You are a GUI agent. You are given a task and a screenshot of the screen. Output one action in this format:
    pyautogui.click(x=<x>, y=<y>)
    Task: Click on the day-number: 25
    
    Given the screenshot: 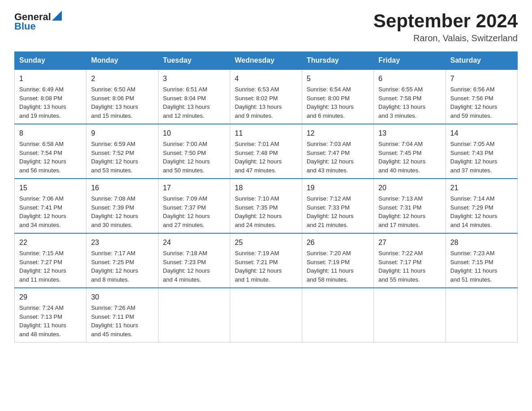 What is the action you would take?
    pyautogui.click(x=266, y=243)
    